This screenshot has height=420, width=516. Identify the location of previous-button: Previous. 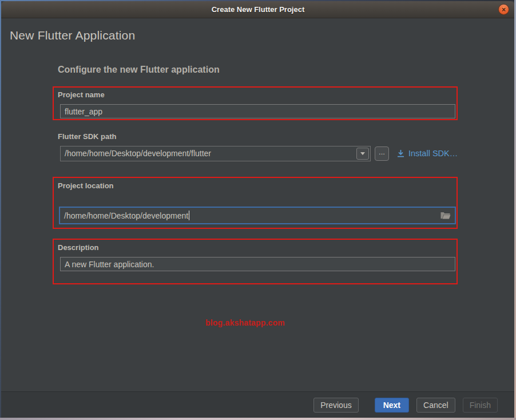
(336, 405).